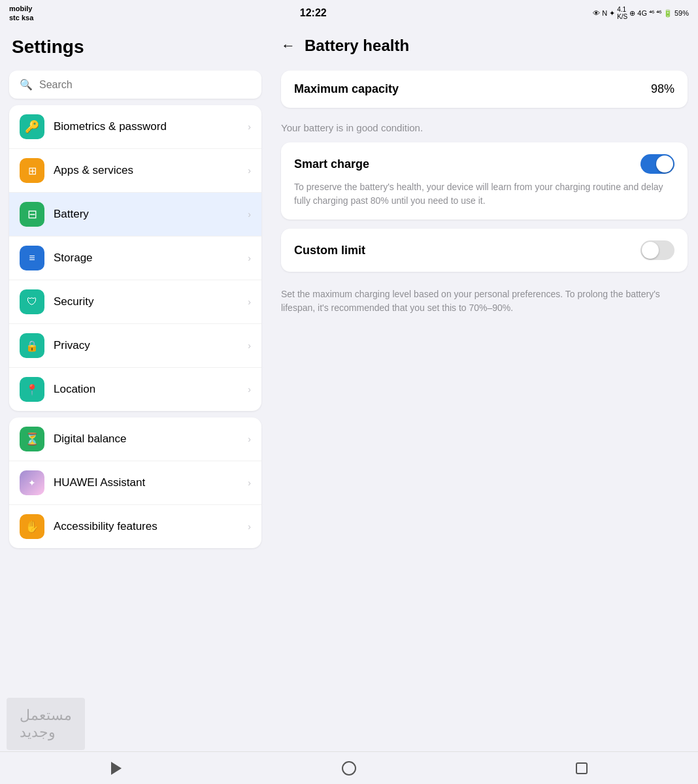 The width and height of the screenshot is (698, 784). Describe the element at coordinates (657, 164) in the screenshot. I see `smart-charge-toggle` at that location.